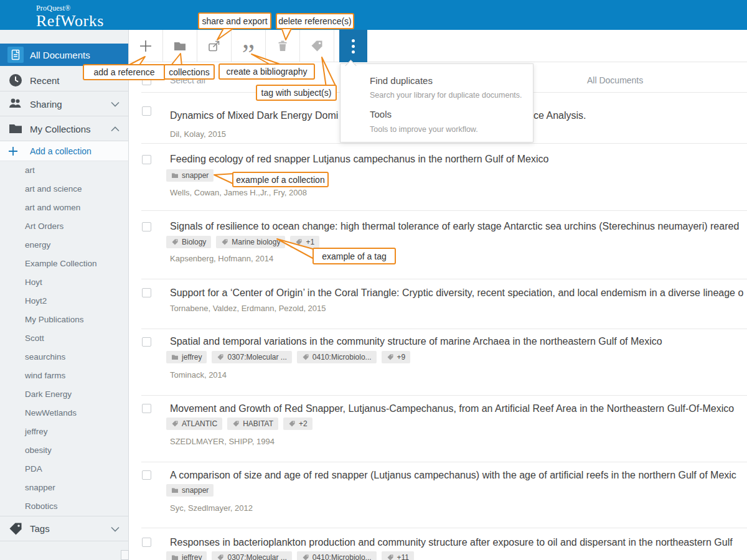  I want to click on collection-item: Hoyt2, so click(64, 301).